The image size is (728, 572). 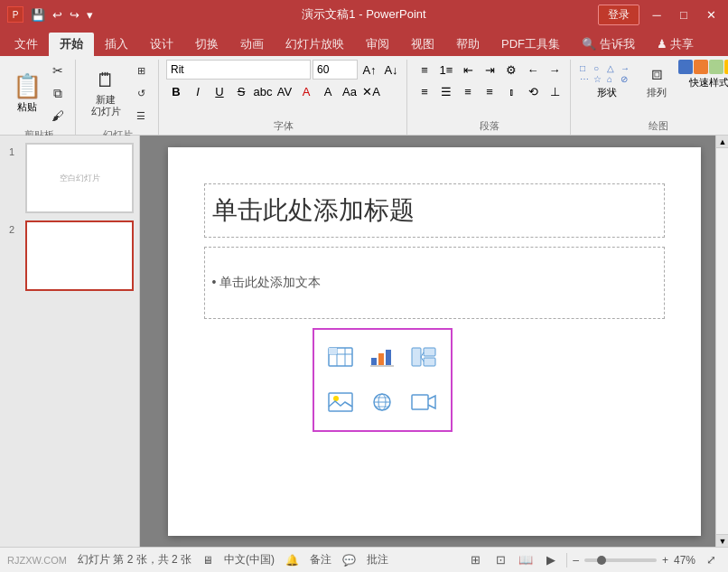 What do you see at coordinates (723, 540) in the screenshot?
I see `scroll-down-button: ▼` at bounding box center [723, 540].